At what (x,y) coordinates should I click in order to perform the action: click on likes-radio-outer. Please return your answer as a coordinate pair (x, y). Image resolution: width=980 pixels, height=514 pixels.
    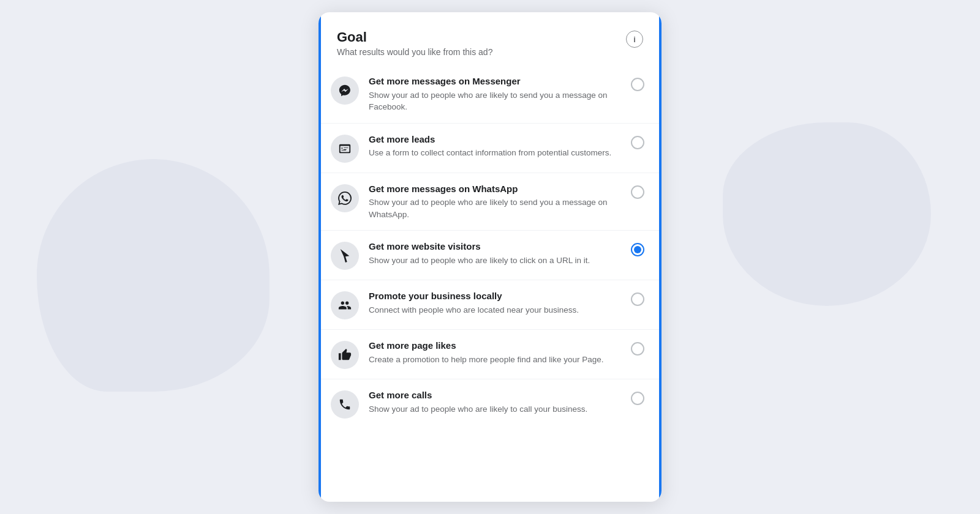
    Looking at the image, I should click on (638, 349).